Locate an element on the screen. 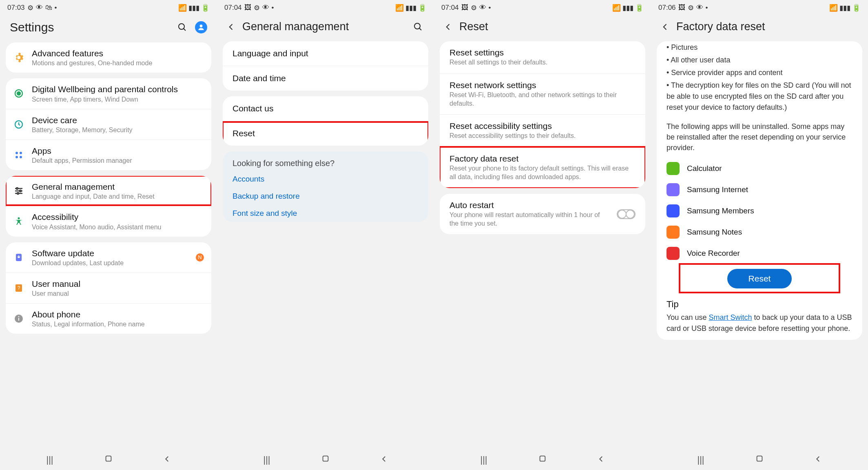 The width and height of the screenshot is (868, 470). bullet-item: All other user data is located at coordinates (760, 60).